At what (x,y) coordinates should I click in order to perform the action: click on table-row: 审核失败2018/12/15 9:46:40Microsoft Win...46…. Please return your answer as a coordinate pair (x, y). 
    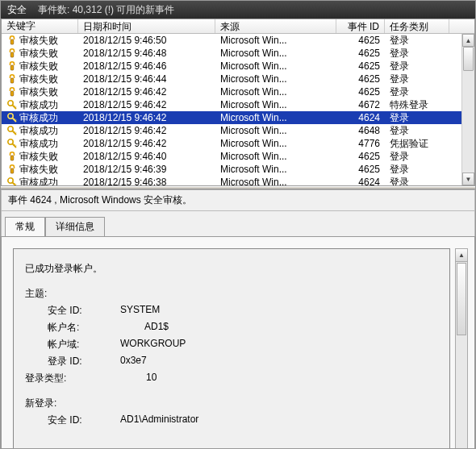
    Looking at the image, I should click on (238, 156).